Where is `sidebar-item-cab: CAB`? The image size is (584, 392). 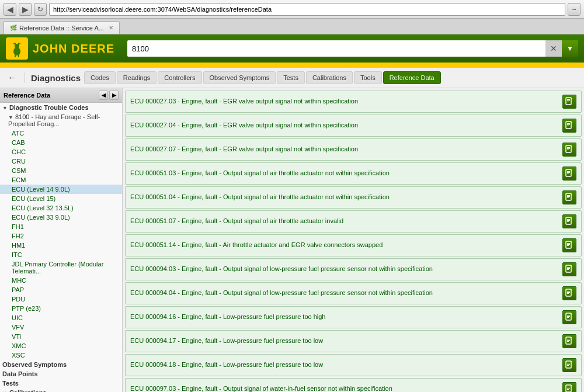 sidebar-item-cab: CAB is located at coordinates (61, 143).